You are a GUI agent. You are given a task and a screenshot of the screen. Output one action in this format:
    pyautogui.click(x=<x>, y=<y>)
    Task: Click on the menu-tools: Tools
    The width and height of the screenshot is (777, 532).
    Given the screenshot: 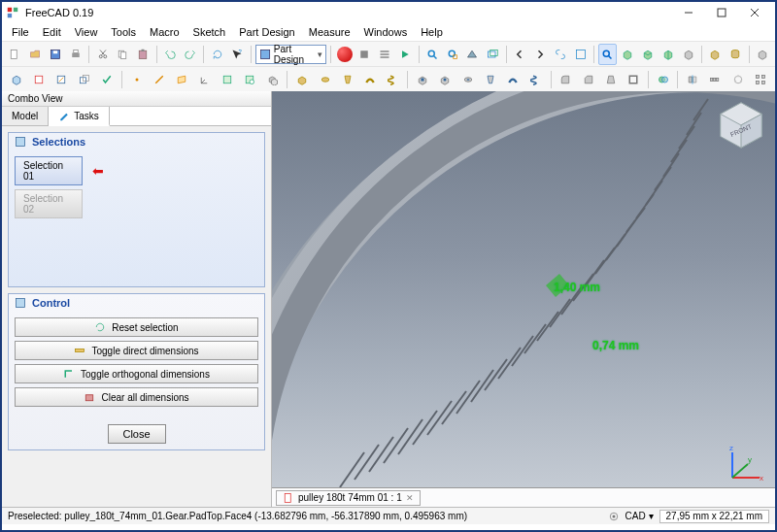 What is the action you would take?
    pyautogui.click(x=123, y=32)
    